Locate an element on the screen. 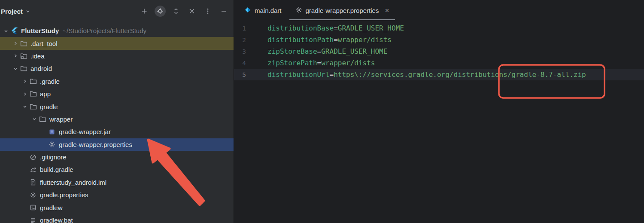 Image resolution: width=644 pixels, height=223 pixels. tree-item-gradle-wrapper-jar: gradle-wrapper.jar is located at coordinates (117, 131).